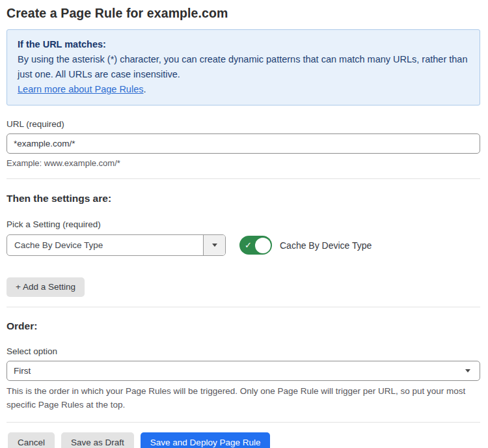  Describe the element at coordinates (249, 245) in the screenshot. I see `check-icon: ✓` at that location.